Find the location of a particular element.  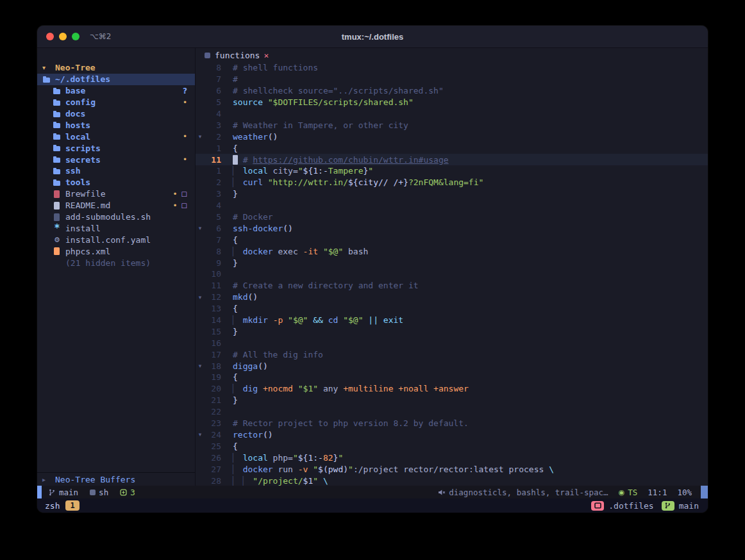

code-line: 3} is located at coordinates (451, 194).